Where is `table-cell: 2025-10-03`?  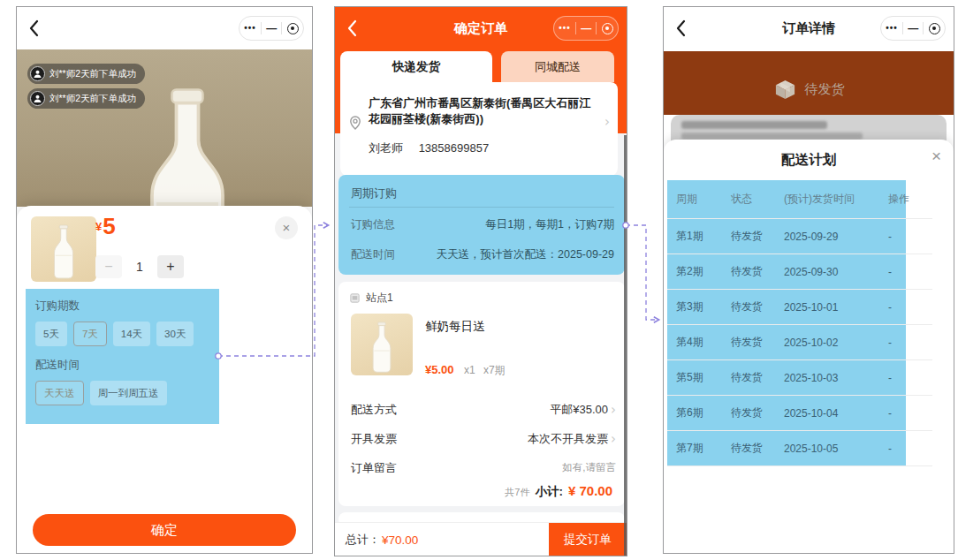
table-cell: 2025-10-03 is located at coordinates (836, 378).